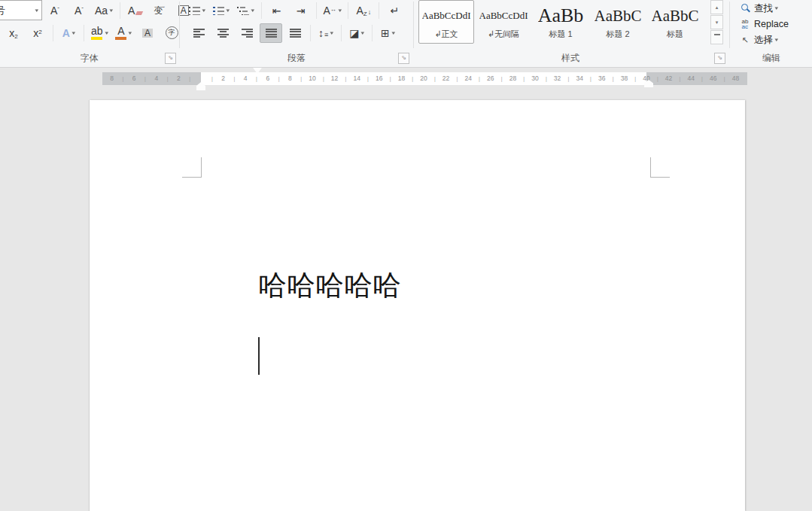  I want to click on ruler-number: 20, so click(423, 78).